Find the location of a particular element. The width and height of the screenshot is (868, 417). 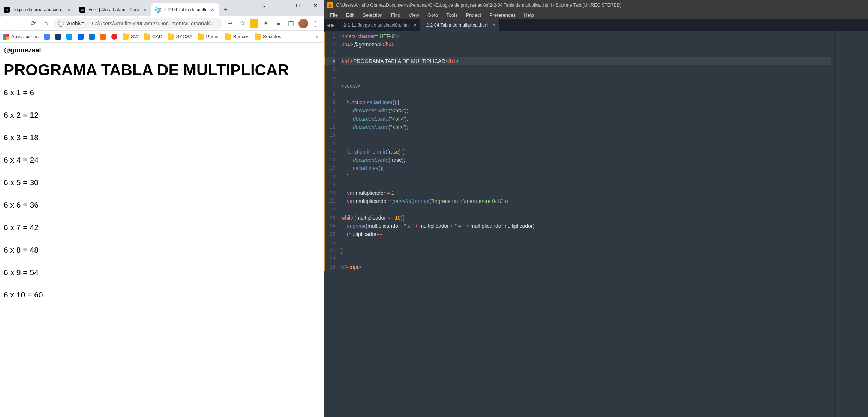

url-kind: Archivo is located at coordinates (76, 24).